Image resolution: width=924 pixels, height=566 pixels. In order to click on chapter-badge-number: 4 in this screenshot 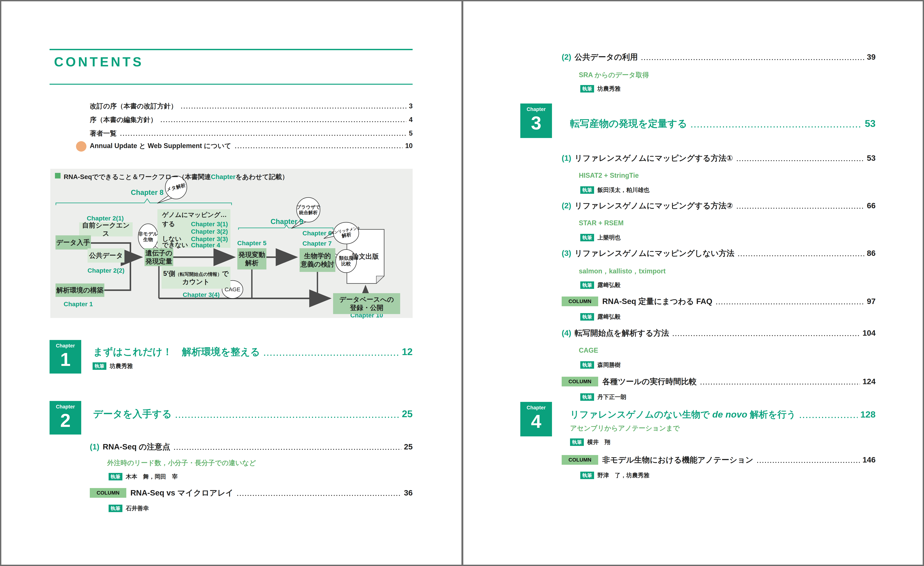, I will do `click(536, 421)`.